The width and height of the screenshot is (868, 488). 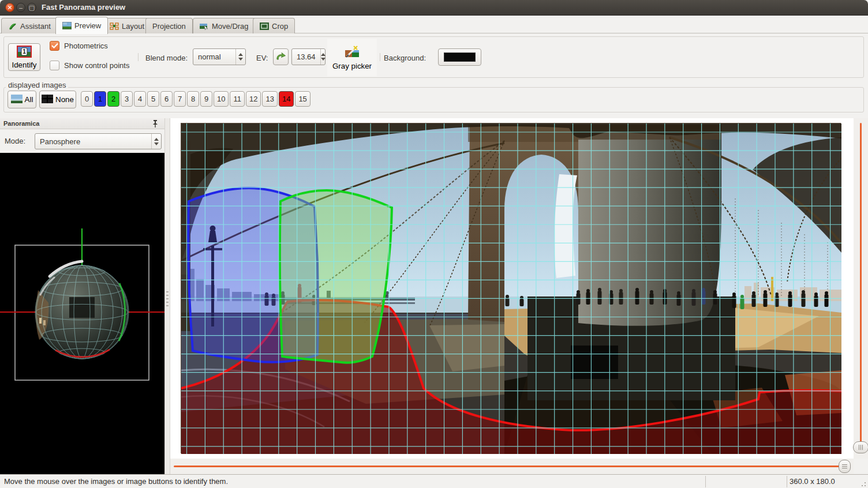 What do you see at coordinates (113, 99) in the screenshot?
I see `image-toggle-2: 2` at bounding box center [113, 99].